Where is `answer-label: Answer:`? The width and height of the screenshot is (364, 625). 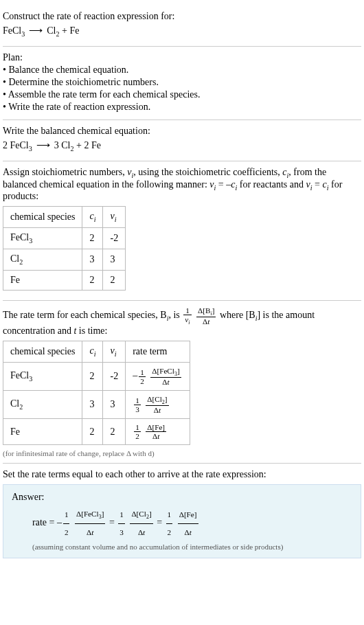
answer-label: Answer: is located at coordinates (182, 497).